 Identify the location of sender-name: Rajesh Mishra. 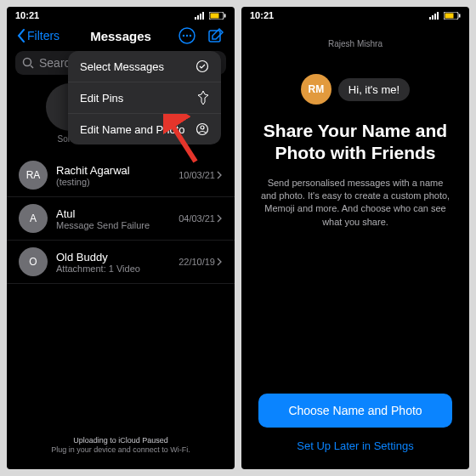
(355, 44).